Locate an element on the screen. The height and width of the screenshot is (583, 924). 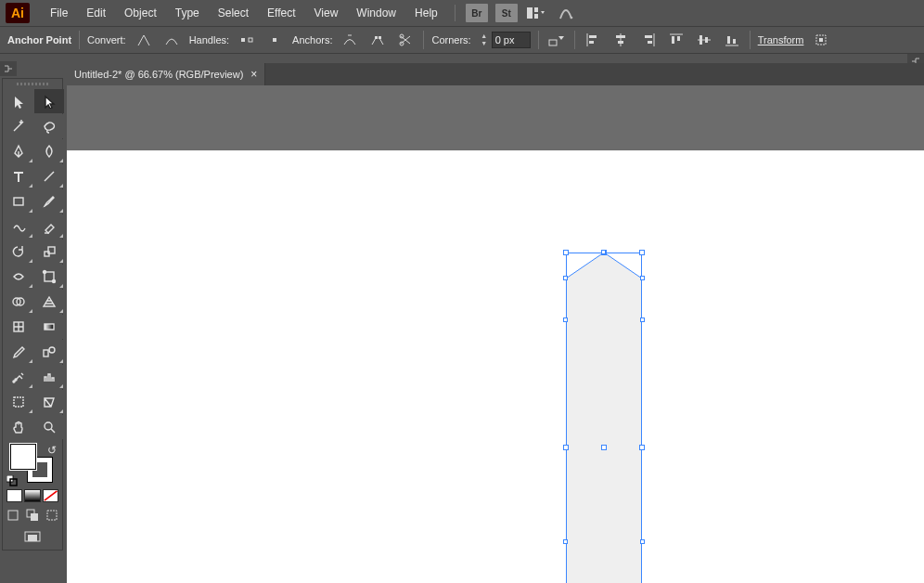
hand-tool is located at coordinates (19, 427).